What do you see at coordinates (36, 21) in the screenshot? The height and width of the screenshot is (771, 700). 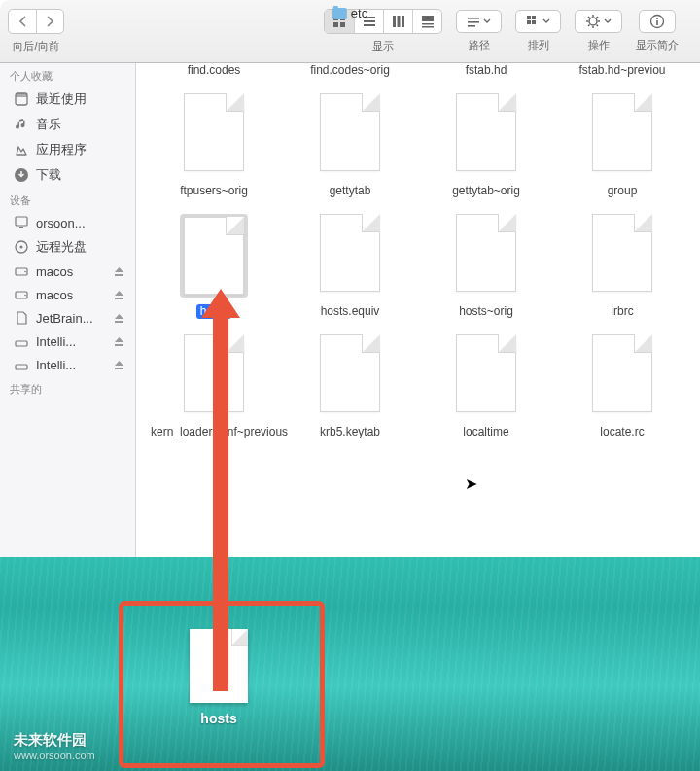 I see `nav-back-forward` at bounding box center [36, 21].